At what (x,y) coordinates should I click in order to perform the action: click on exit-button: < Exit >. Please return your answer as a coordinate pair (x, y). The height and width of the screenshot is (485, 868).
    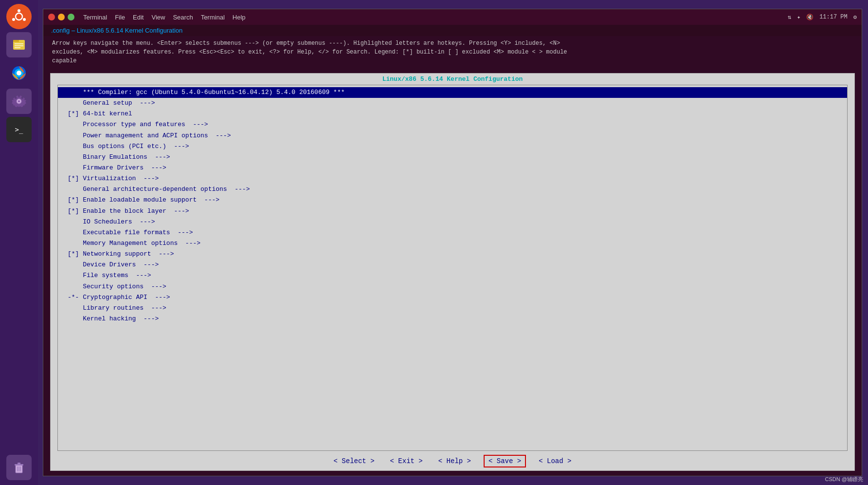
    Looking at the image, I should click on (407, 461).